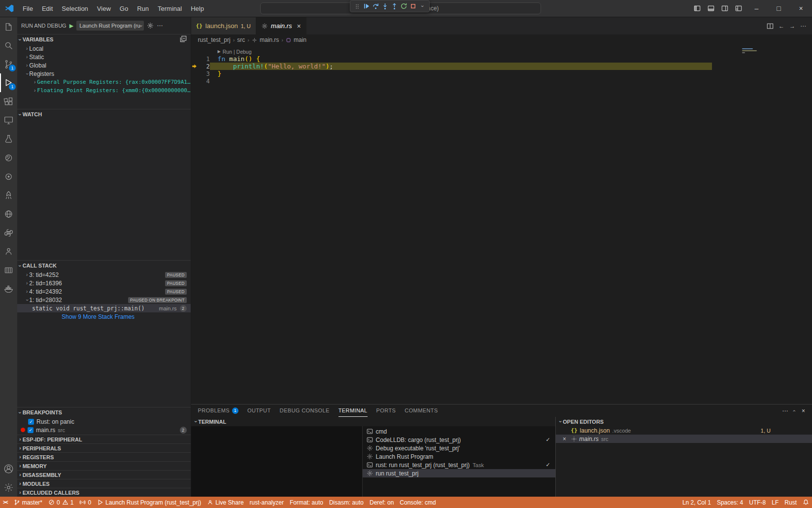 This screenshot has height=508, width=812. Describe the element at coordinates (71, 26) in the screenshot. I see `start-debug-icon: ▶` at that location.